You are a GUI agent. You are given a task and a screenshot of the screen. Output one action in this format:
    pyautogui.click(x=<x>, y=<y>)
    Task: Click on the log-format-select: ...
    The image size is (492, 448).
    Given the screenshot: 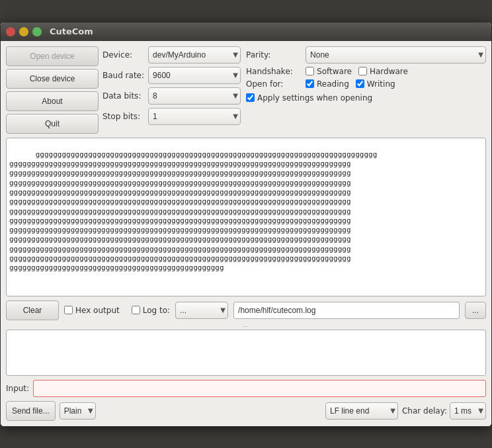 What is the action you would take?
    pyautogui.click(x=202, y=310)
    